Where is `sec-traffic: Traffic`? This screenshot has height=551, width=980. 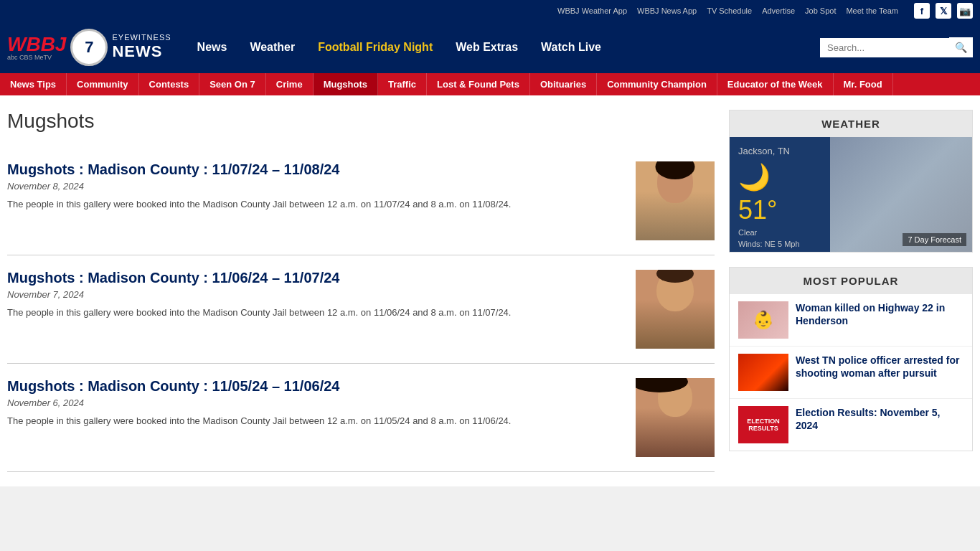 sec-traffic: Traffic is located at coordinates (402, 85).